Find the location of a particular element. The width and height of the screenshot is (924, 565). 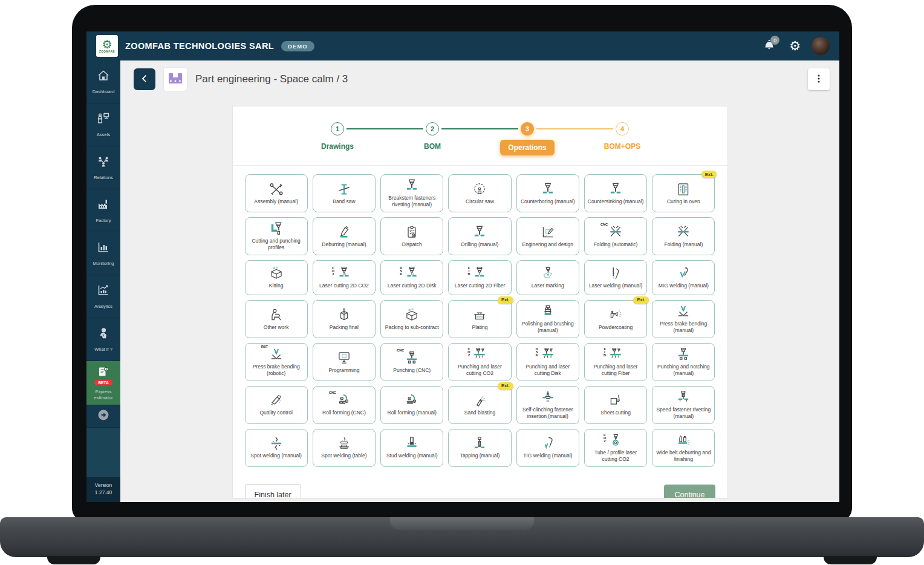

operation-tile-laser-cutting-2d-co2: CO2Laser cutting 2D CO2 is located at coordinates (344, 278).